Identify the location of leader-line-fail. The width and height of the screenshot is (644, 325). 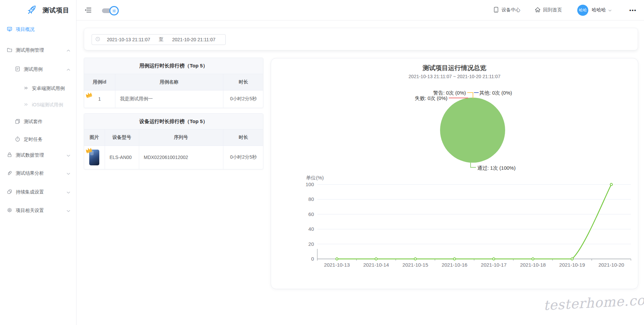
(459, 98).